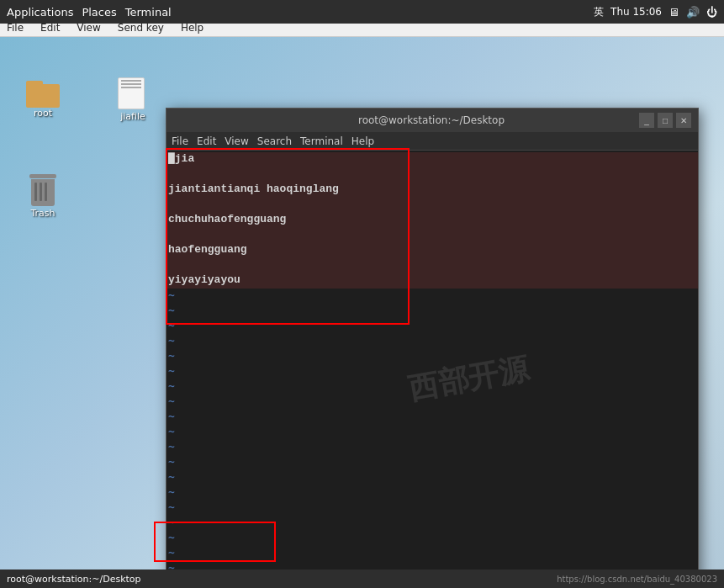 The height and width of the screenshot is (588, 724). What do you see at coordinates (432, 432) in the screenshot?
I see `vim-tilde-10: ~` at bounding box center [432, 432].